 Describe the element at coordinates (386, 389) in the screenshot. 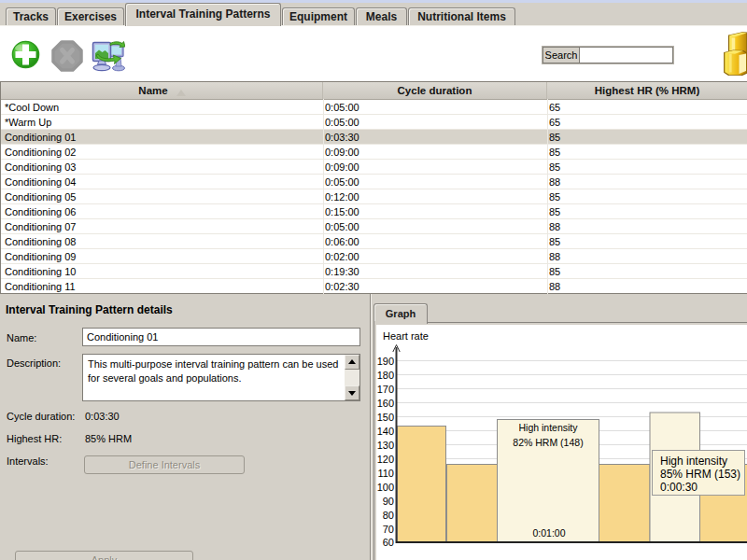

I see `svg-text: 170` at that location.